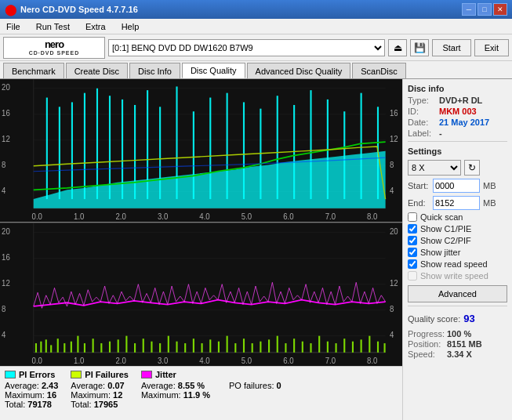 The width and height of the screenshot is (512, 420). What do you see at coordinates (10, 375) in the screenshot?
I see `pi-errors-color` at bounding box center [10, 375].